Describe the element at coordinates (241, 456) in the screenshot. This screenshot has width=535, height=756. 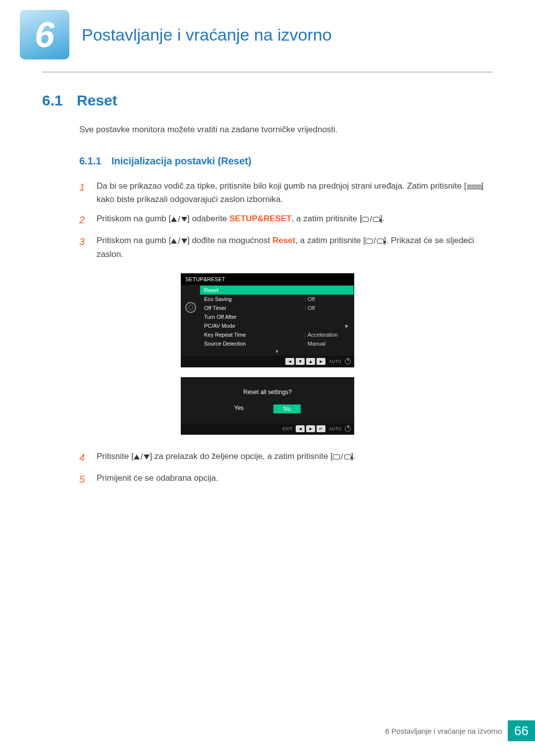
I see `text: ] za prelazak do željene opcije, a zatim…` at that location.